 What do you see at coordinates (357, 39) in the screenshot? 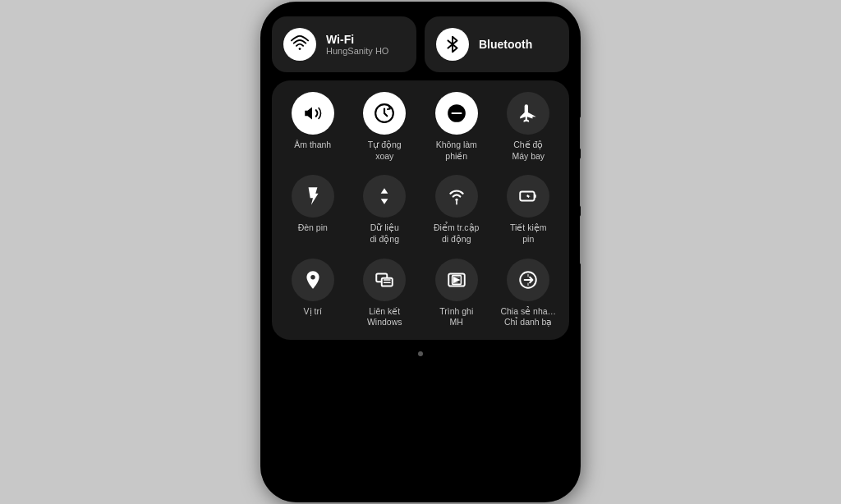
I see `wifi-title: Wi-Fi` at bounding box center [357, 39].